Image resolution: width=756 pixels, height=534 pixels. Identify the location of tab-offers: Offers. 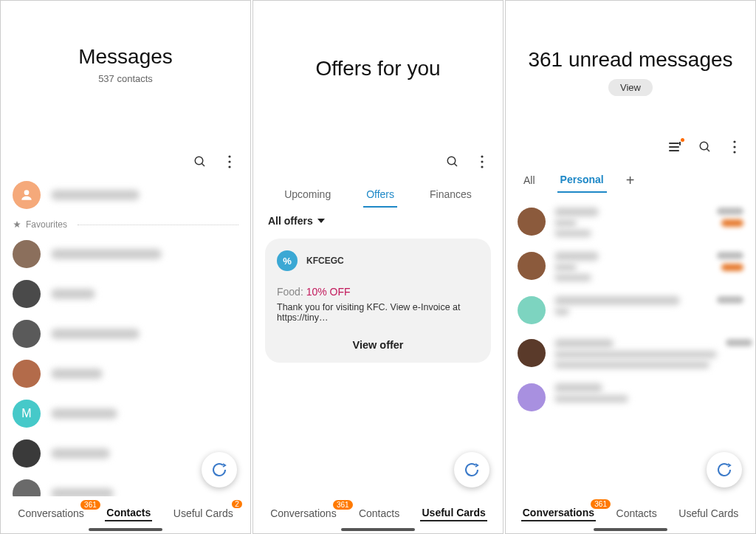
(380, 195).